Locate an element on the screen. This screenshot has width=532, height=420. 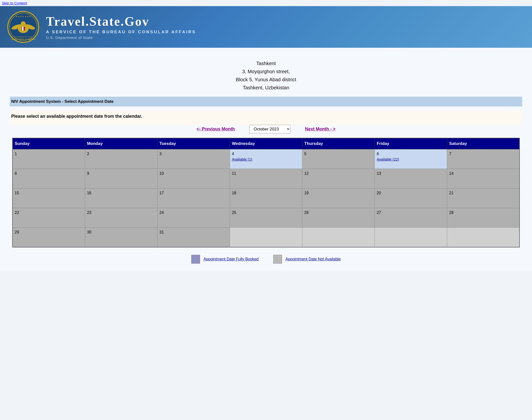
calendar-day-cell: 23 is located at coordinates (121, 218).